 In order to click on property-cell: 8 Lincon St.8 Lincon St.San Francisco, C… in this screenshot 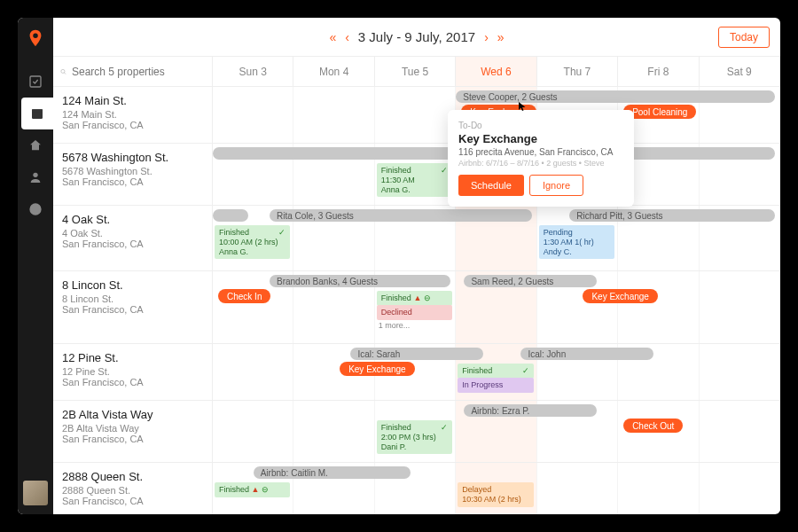, I will do `click(133, 307)`.